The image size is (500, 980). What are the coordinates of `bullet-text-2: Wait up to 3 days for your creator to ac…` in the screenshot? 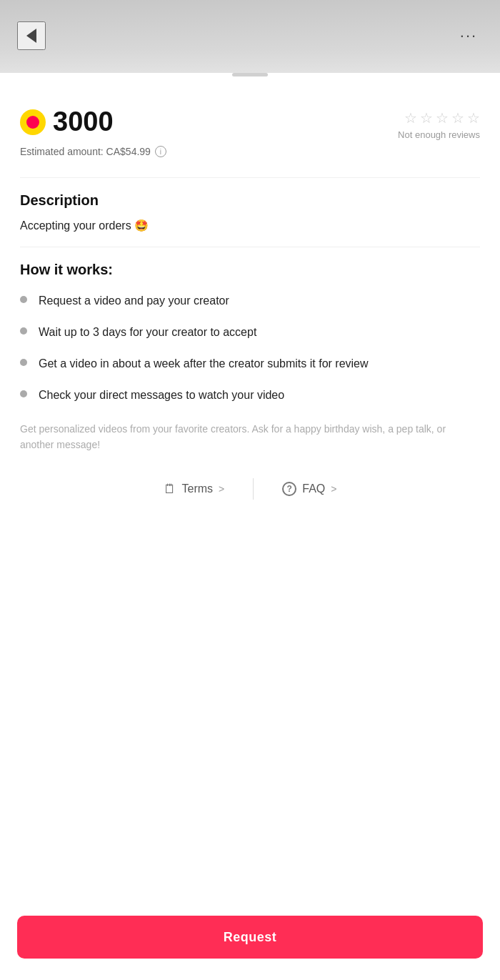 It's located at (147, 332).